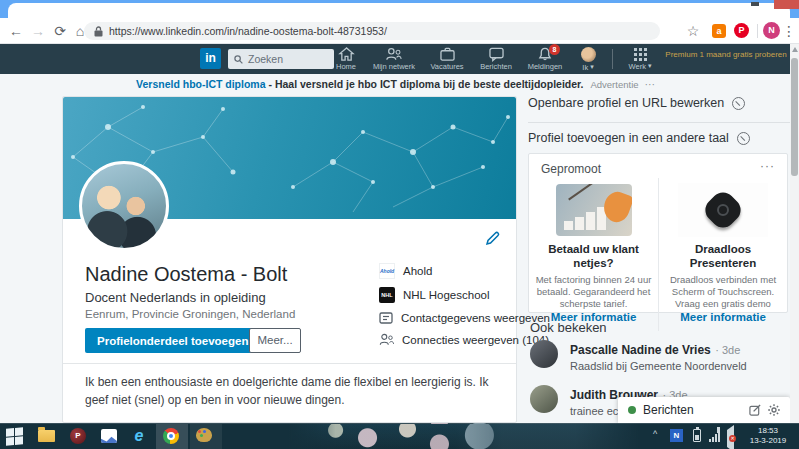  I want to click on connections-link: Connecties weergeven (104), so click(447, 340).